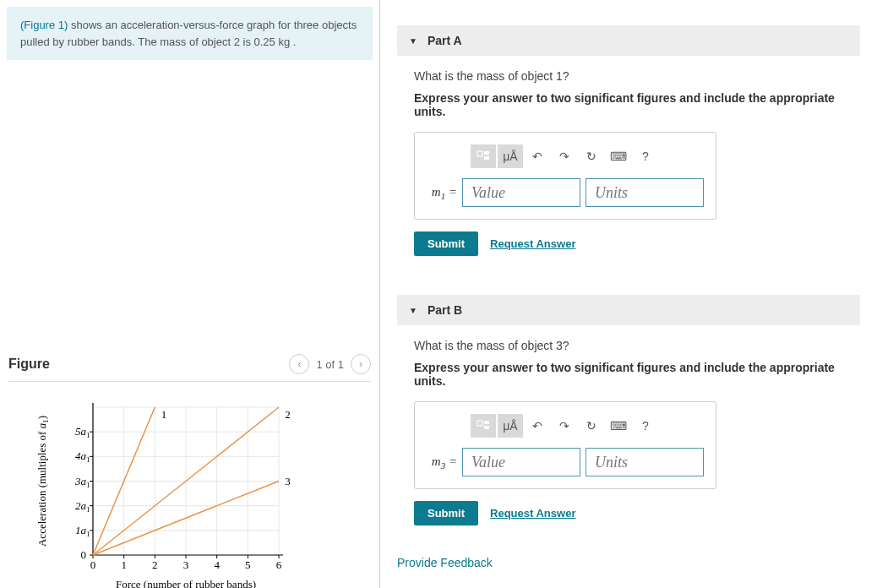 Image resolution: width=877 pixels, height=588 pixels. I want to click on svg-text: 5a, so click(81, 431).